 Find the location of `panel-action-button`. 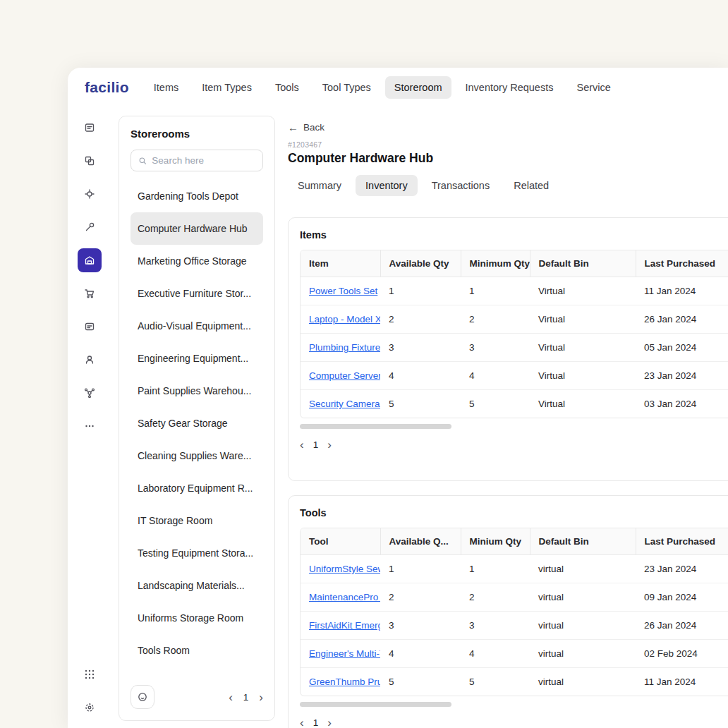

panel-action-button is located at coordinates (142, 697).